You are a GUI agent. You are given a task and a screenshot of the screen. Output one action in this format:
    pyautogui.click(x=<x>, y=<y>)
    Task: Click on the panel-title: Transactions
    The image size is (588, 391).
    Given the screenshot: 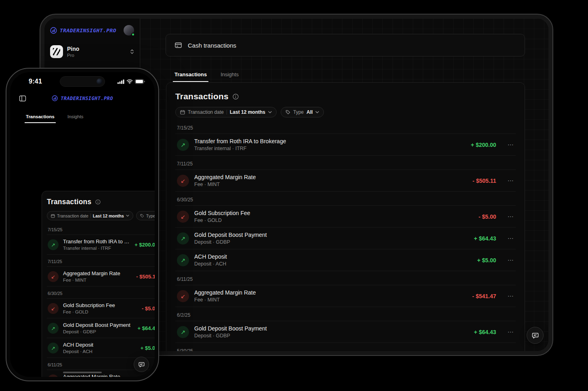 What is the action you would take?
    pyautogui.click(x=69, y=202)
    